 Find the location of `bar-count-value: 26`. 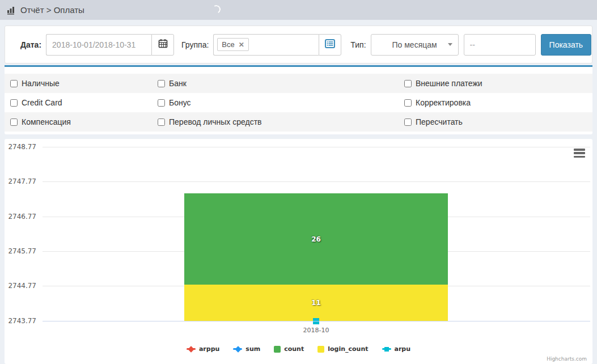

bar-count-value: 26 is located at coordinates (316, 239).